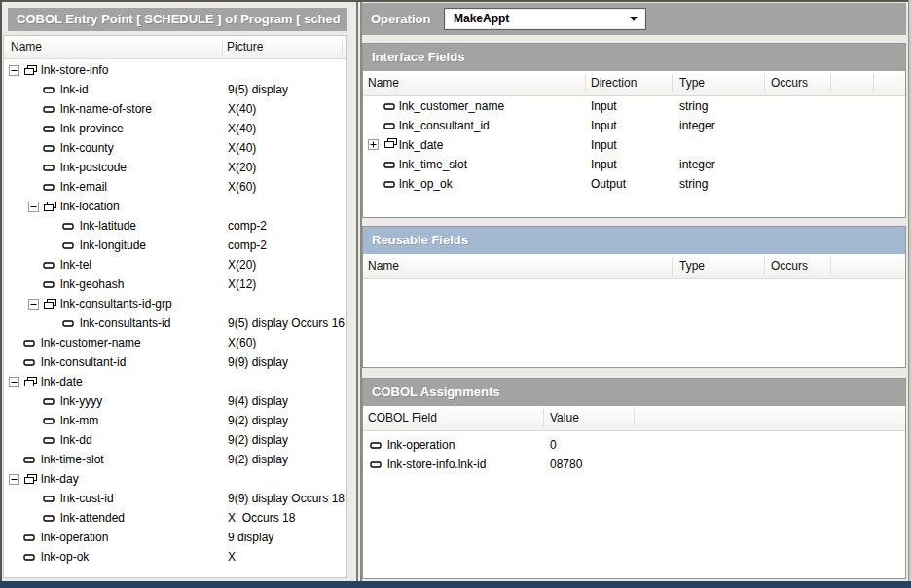  I want to click on tree-row: lnk-store-info, so click(175, 70).